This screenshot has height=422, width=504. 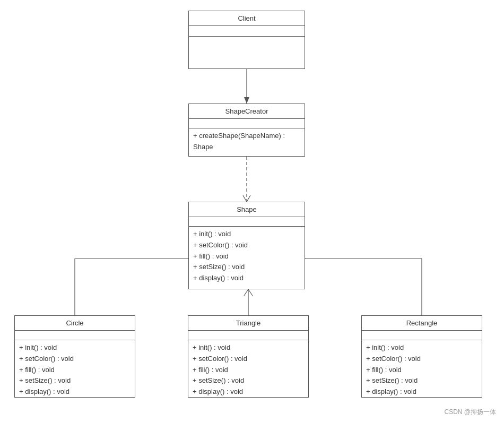 I want to click on client-name: Client, so click(x=247, y=19).